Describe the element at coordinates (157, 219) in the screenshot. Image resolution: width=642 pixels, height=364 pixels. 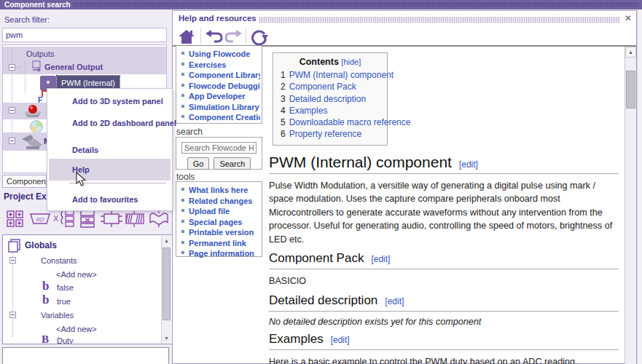
I see `interrupt-icon` at that location.